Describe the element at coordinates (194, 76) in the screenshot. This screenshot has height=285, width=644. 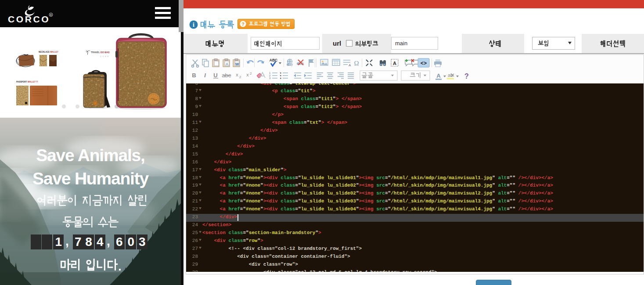
I see `svg-text: B` at that location.